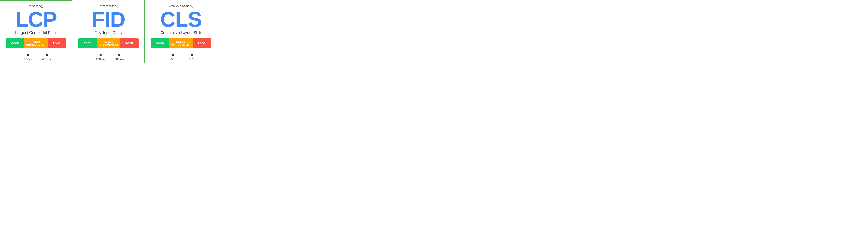 The image size is (868, 252). I want to click on fid-marker-1: 100 ms, so click(100, 57).